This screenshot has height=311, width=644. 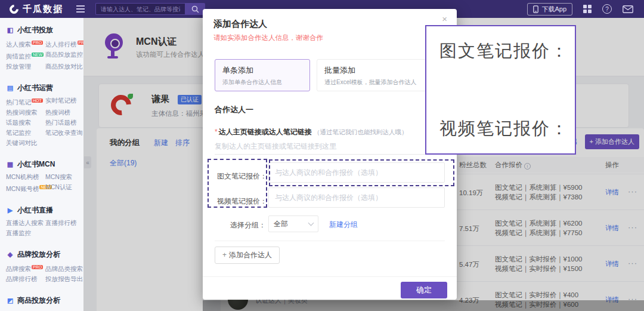 What do you see at coordinates (26, 101) in the screenshot?
I see `sidebar-item-hot-notes: 热门笔记HOT` at bounding box center [26, 101].